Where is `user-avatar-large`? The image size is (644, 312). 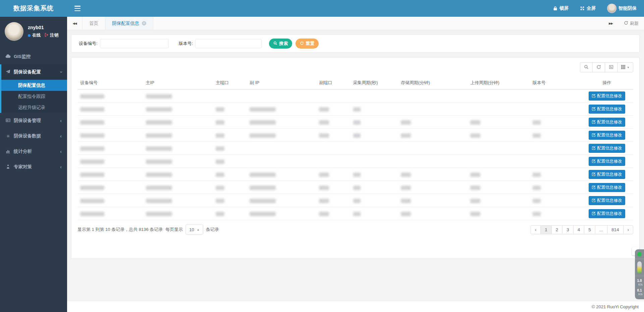 user-avatar-large is located at coordinates (14, 32).